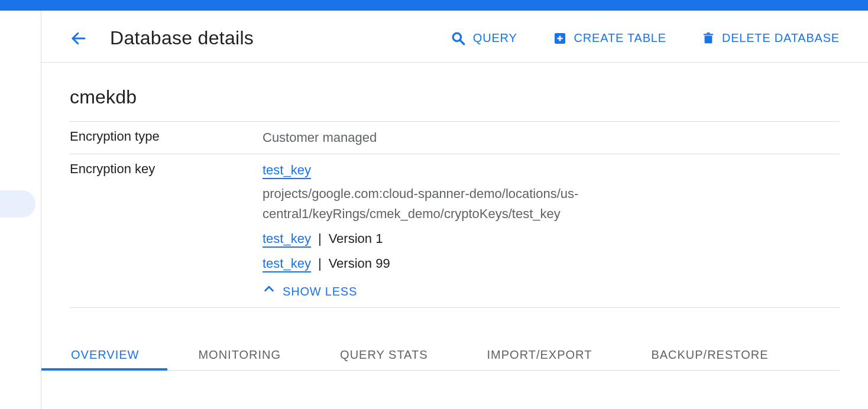  What do you see at coordinates (484, 38) in the screenshot?
I see `query-button: QUERY` at bounding box center [484, 38].